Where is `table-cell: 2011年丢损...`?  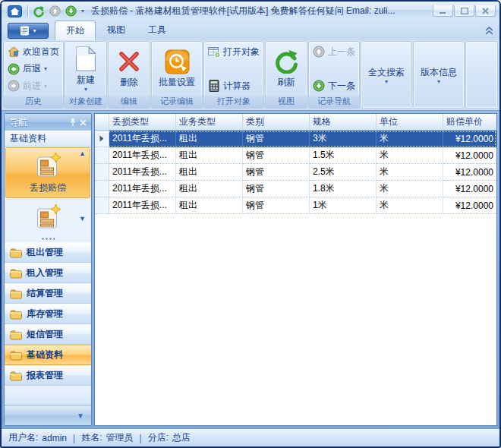 table-cell: 2011年丢损... is located at coordinates (143, 156).